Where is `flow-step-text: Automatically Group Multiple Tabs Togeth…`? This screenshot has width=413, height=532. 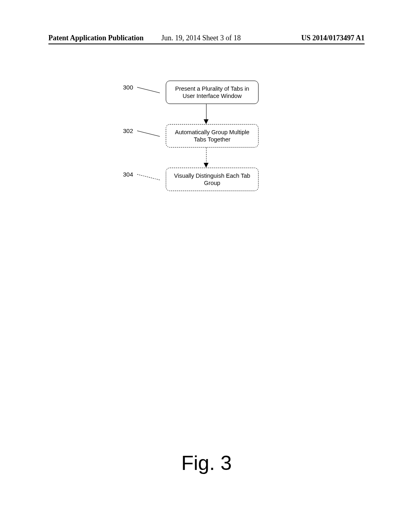 flow-step-text: Automatically Group Multiple Tabs Togeth… is located at coordinates (212, 136).